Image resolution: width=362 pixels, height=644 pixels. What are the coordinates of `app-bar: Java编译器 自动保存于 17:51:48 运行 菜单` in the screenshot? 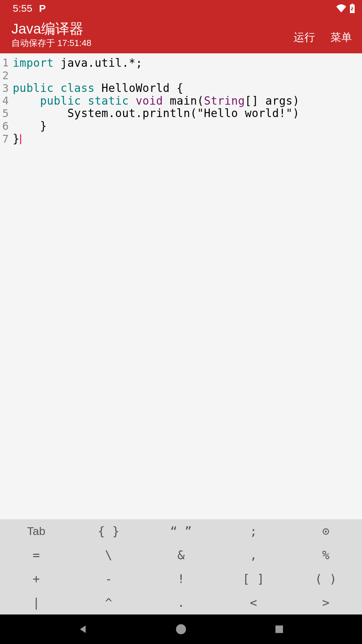 It's located at (181, 35).